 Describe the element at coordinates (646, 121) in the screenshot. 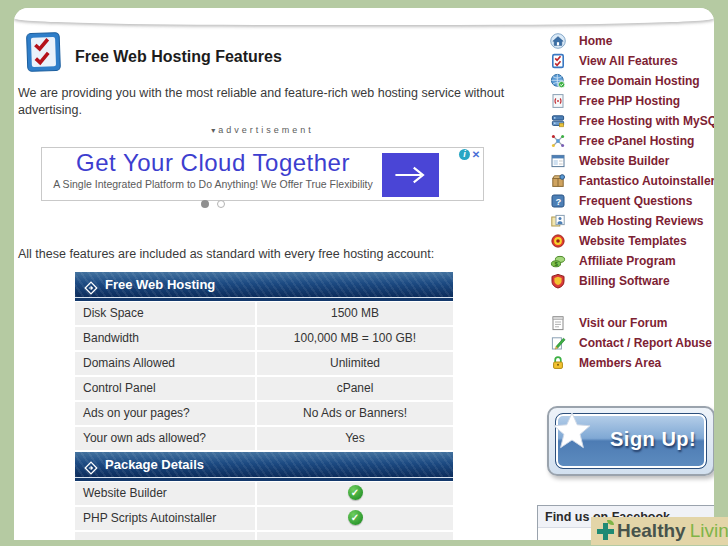

I see `sidebar-item-label: Free Hosting with MySQL` at that location.